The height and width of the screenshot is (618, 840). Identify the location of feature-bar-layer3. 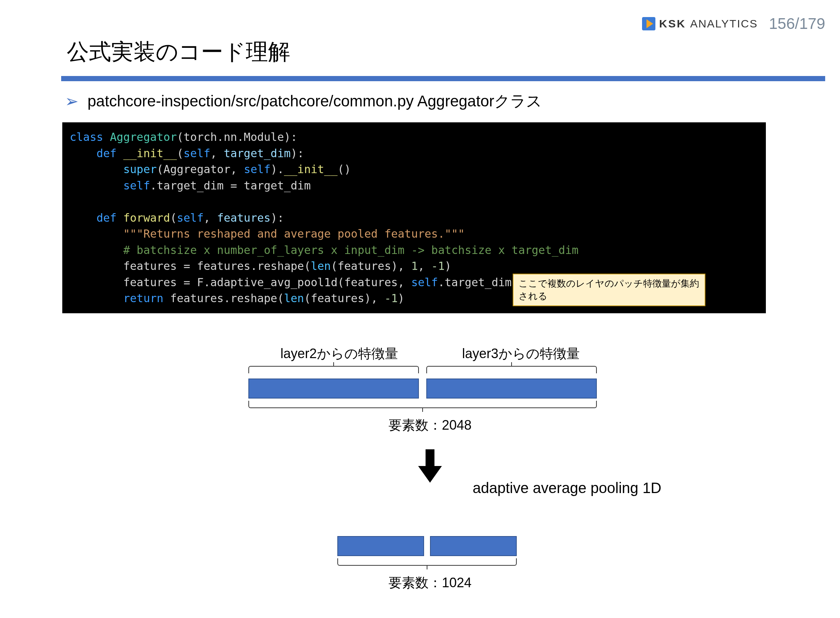
(512, 388).